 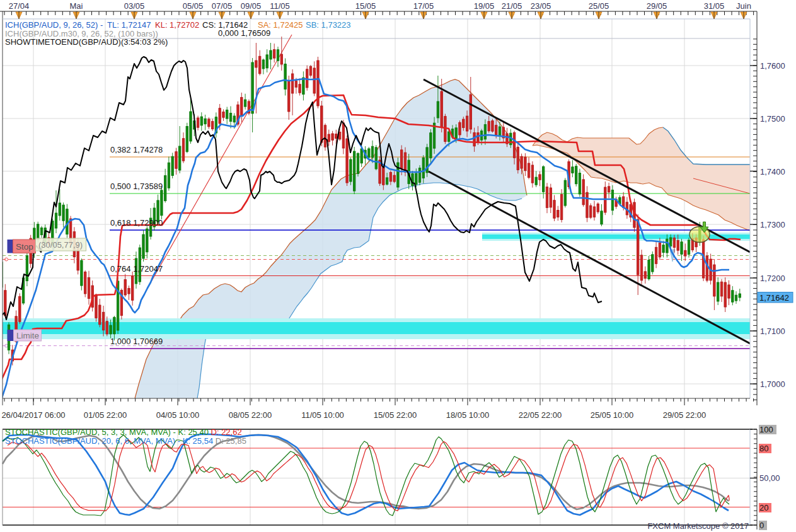 What do you see at coordinates (129, 25) in the screenshot?
I see `svg-text: TL: 1,72147` at bounding box center [129, 25].